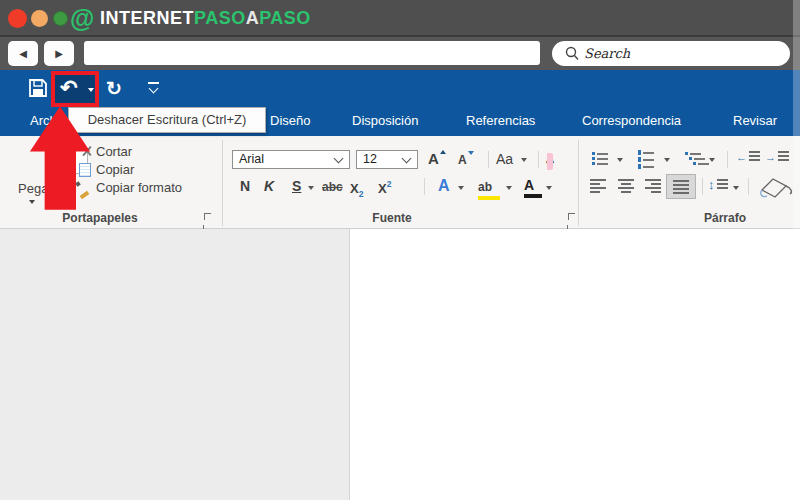 The image size is (800, 500). I want to click on highlight-caret-icon, so click(509, 188).